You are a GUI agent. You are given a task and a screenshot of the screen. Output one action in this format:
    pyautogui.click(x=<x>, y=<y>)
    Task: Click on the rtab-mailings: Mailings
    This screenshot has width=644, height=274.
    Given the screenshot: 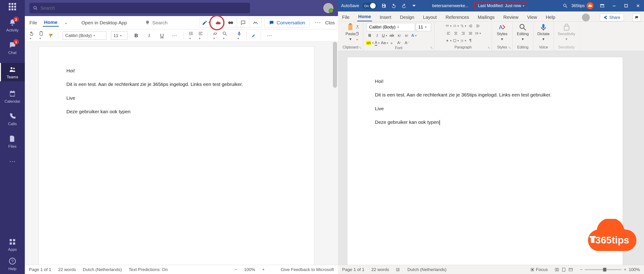 What is the action you would take?
    pyautogui.click(x=486, y=17)
    